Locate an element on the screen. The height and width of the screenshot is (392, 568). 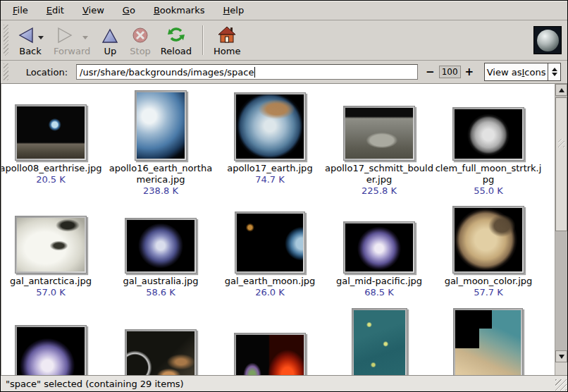
file-name: apollo08_earthrise.jpg is located at coordinates (54, 169).